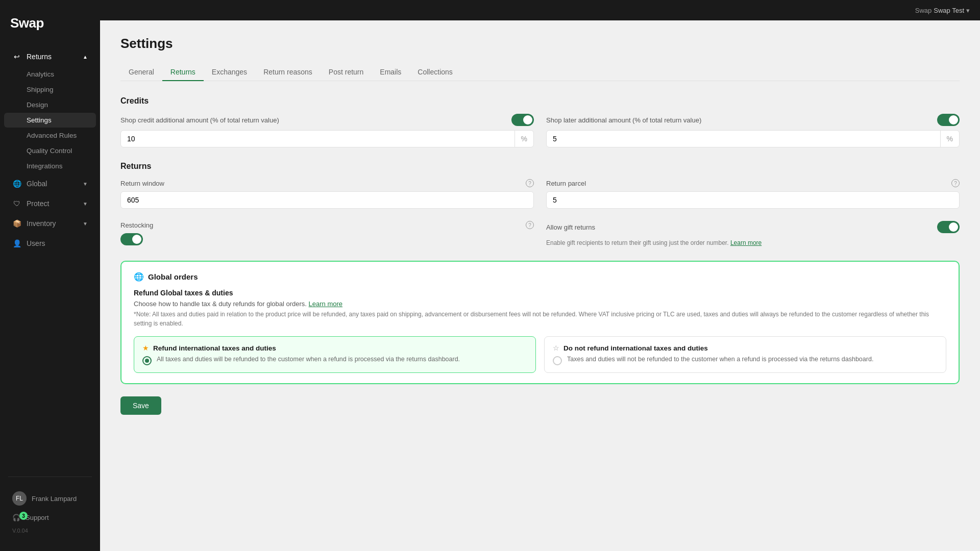 This screenshot has width=980, height=551. What do you see at coordinates (17, 223) in the screenshot?
I see `inventory-icon: 📦` at bounding box center [17, 223].